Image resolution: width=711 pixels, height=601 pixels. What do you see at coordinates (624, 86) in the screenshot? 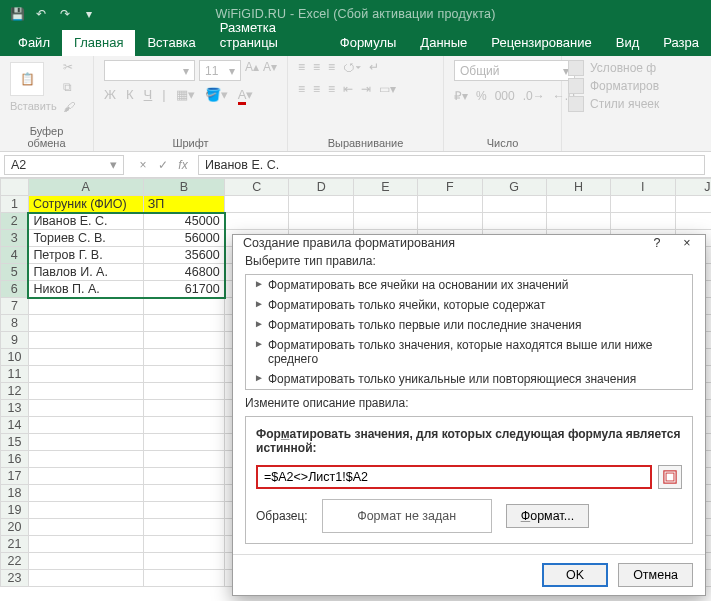
I see `format-table-label: Форматиров` at bounding box center [624, 86].